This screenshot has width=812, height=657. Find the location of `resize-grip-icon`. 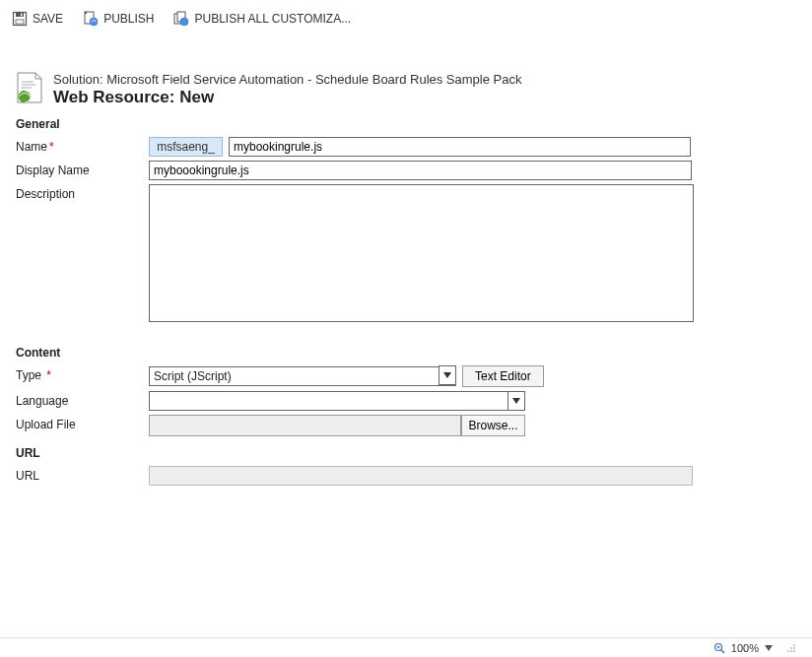

resize-grip-icon is located at coordinates (791, 648).